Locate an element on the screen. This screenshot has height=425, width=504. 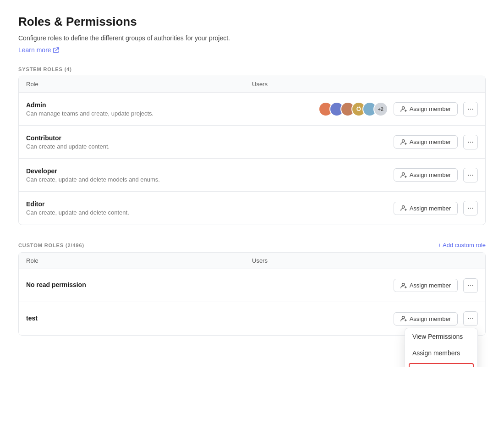
role-info: Contributor Can create and update conten… is located at coordinates (139, 142).